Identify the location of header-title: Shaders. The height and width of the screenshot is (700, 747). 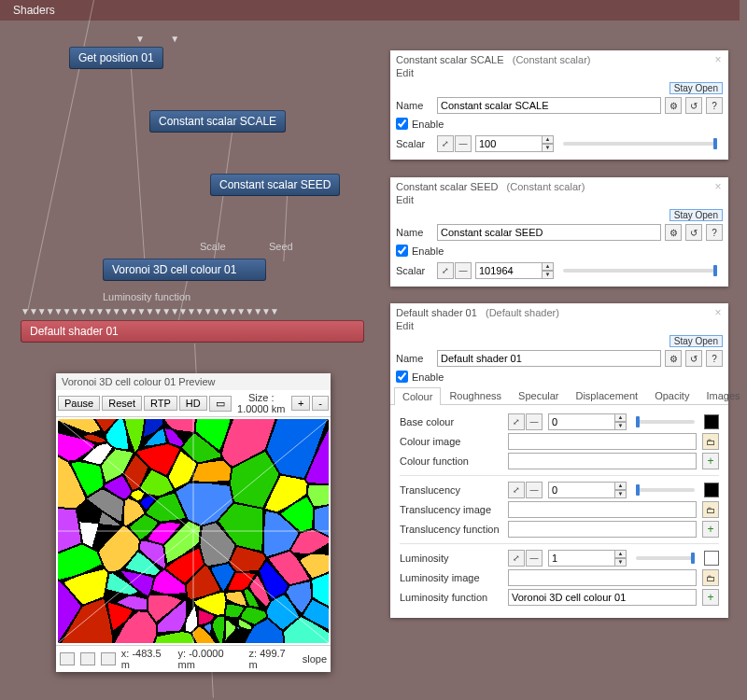
(34, 10).